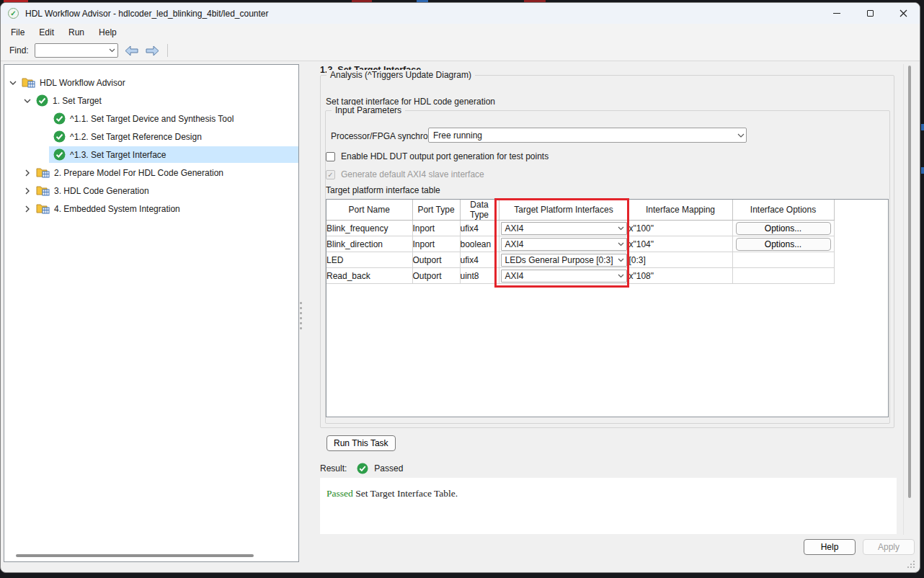  What do you see at coordinates (105, 191) in the screenshot?
I see `tree-item-label: 3. HDL Code Generation` at bounding box center [105, 191].